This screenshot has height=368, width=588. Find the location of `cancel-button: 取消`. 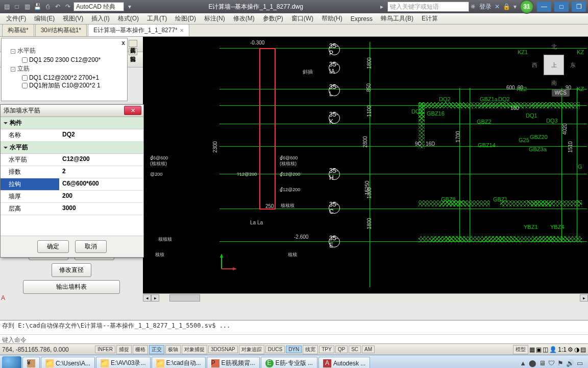

cancel-button: 取消 is located at coordinates (91, 246).